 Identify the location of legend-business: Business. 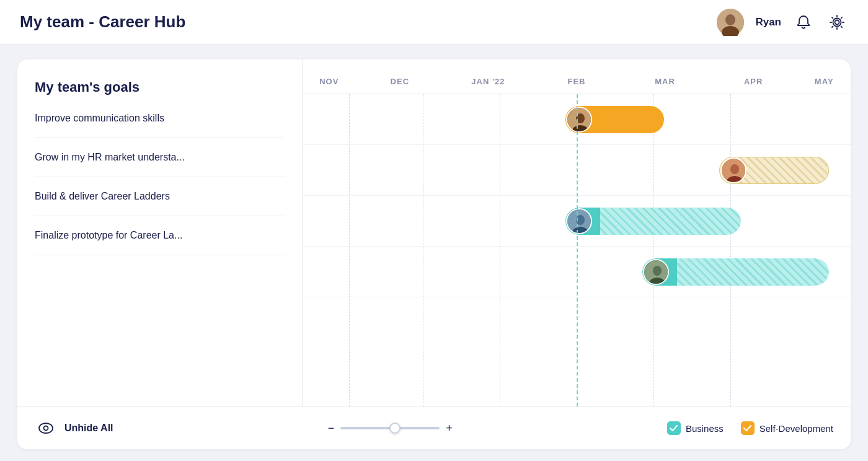
(696, 428).